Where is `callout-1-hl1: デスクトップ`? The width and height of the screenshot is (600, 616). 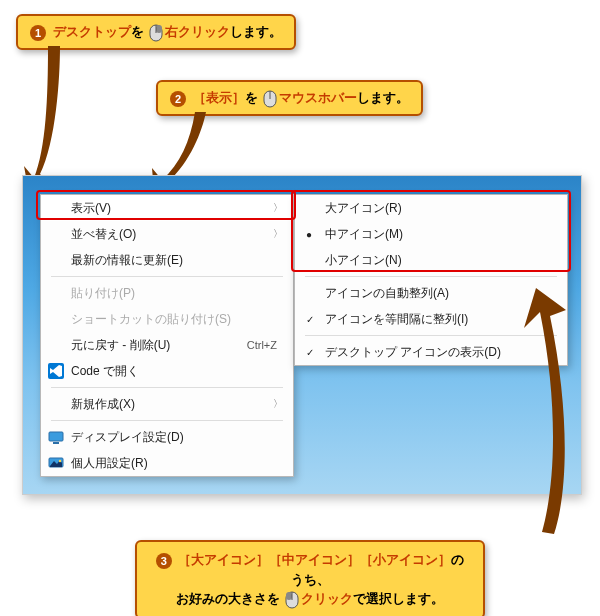 callout-1-hl1: デスクトップ is located at coordinates (92, 32).